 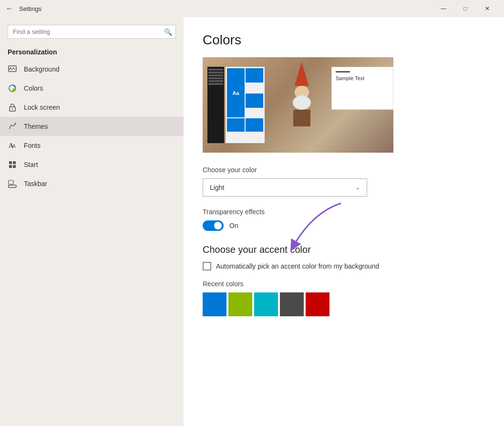 I want to click on background-icon, so click(x=12, y=69).